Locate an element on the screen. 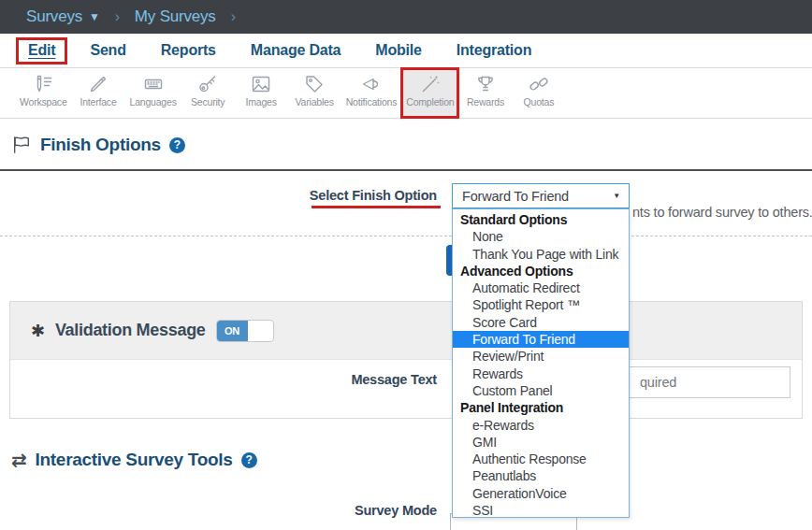 This screenshot has height=530, width=812. toolbar-item-label: Images is located at coordinates (262, 102).